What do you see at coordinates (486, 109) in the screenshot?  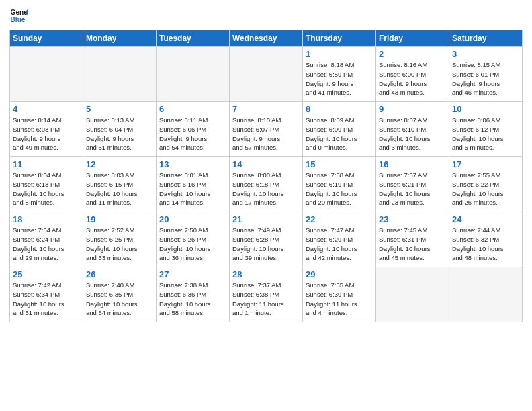 I see `day-number: 10` at bounding box center [486, 109].